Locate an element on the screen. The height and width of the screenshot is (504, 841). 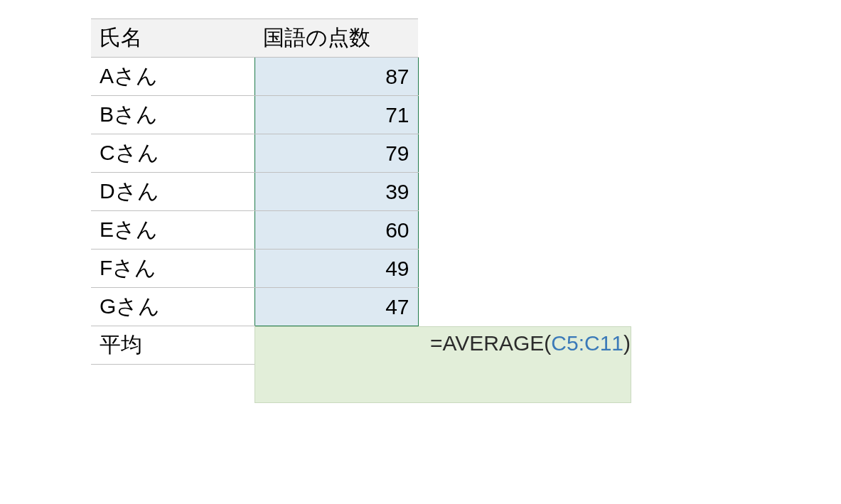
cell-score: 47 is located at coordinates (336, 307).